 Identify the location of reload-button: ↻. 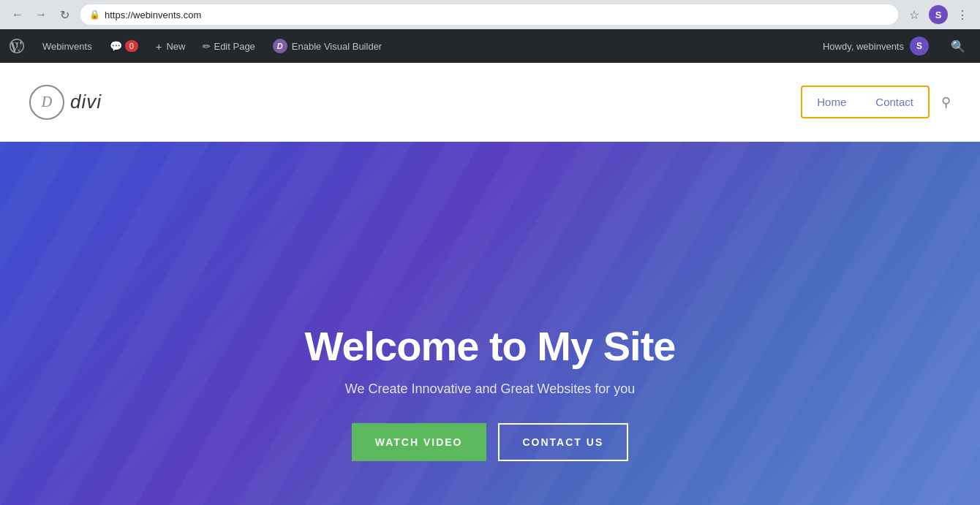
(64, 15).